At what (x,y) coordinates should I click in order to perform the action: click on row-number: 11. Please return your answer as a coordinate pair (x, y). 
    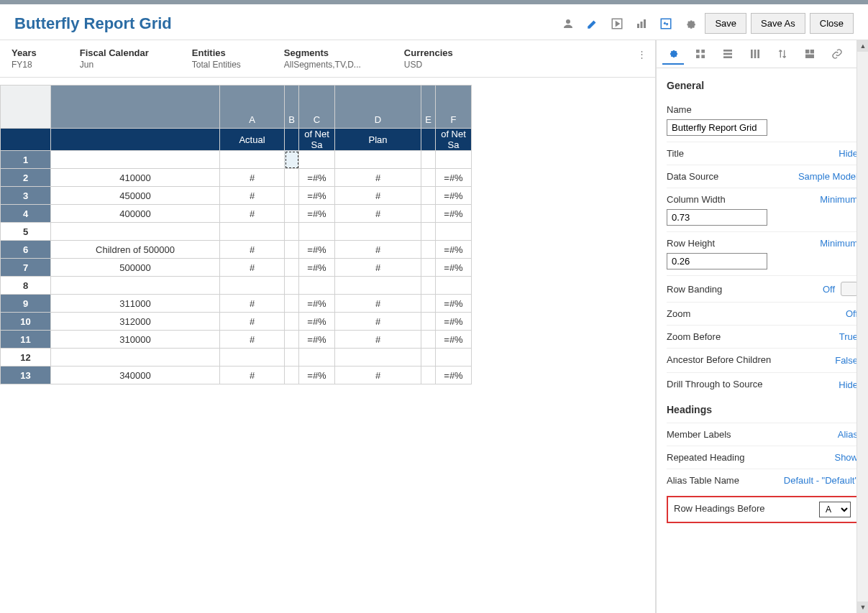
    Looking at the image, I should click on (26, 339).